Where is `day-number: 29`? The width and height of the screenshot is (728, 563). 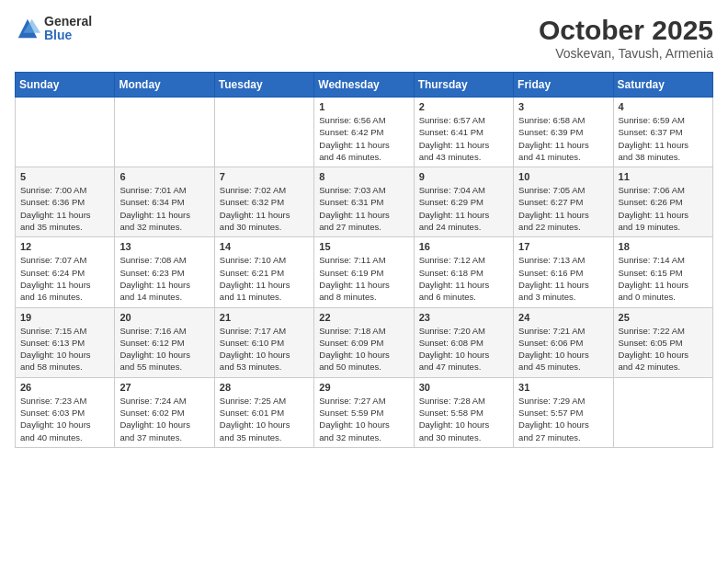 day-number: 29 is located at coordinates (364, 387).